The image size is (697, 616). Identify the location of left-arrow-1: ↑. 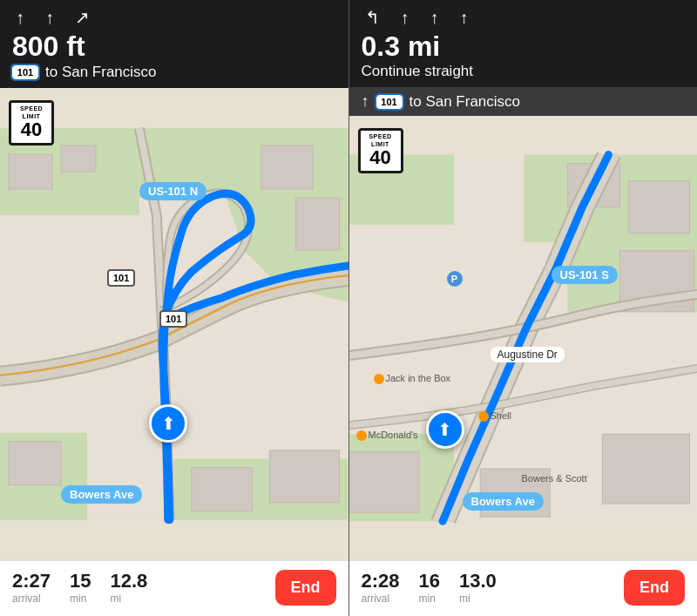
(20, 17).